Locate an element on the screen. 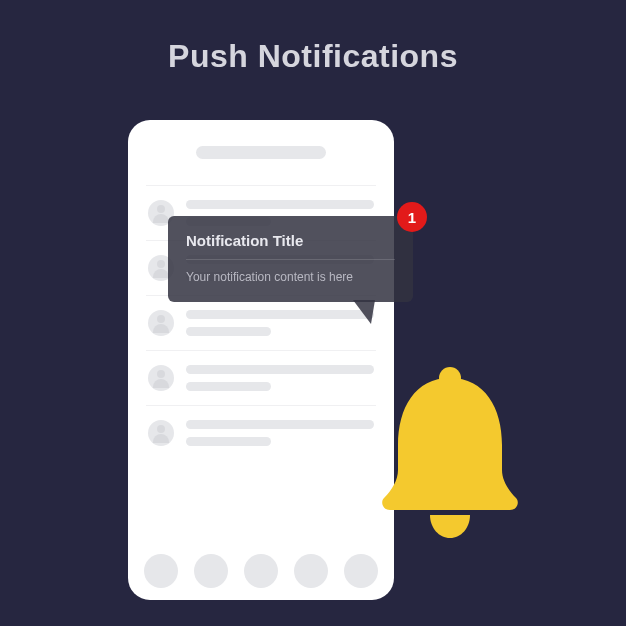 Image resolution: width=626 pixels, height=626 pixels. bell-icon is located at coordinates (450, 450).